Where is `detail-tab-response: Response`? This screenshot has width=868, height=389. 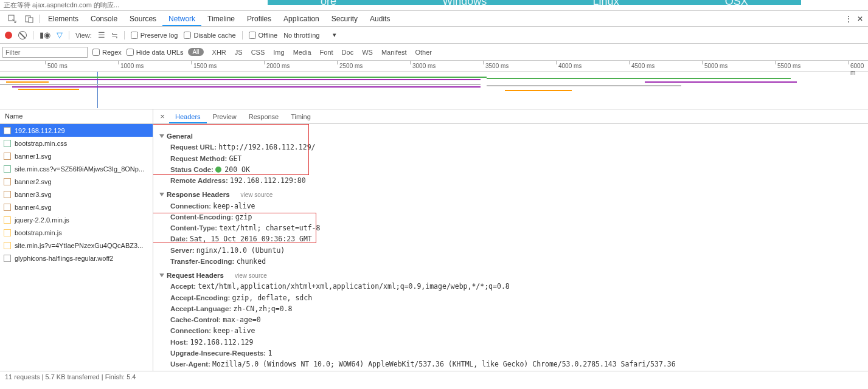 detail-tab-response: Response is located at coordinates (264, 117).